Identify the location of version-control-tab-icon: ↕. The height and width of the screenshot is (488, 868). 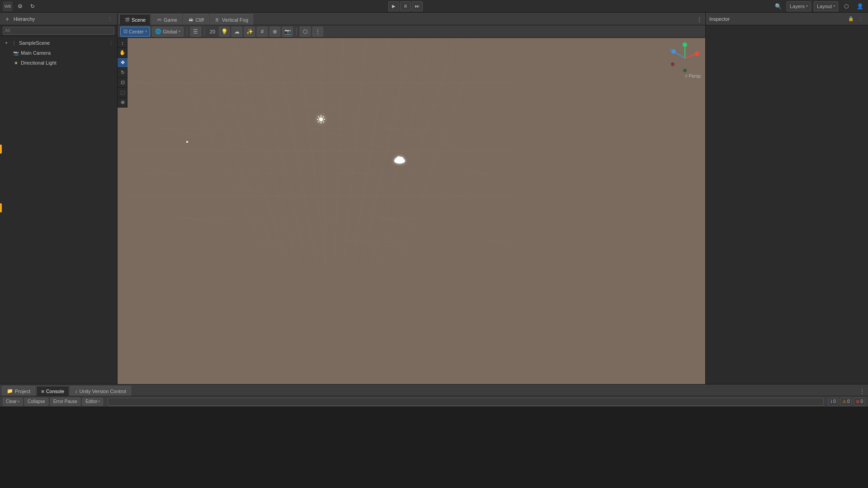
(76, 391).